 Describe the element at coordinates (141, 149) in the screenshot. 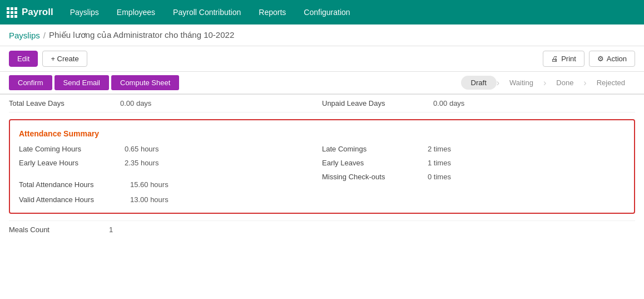

I see `late-coming-hours-value: 0.65 hours` at that location.